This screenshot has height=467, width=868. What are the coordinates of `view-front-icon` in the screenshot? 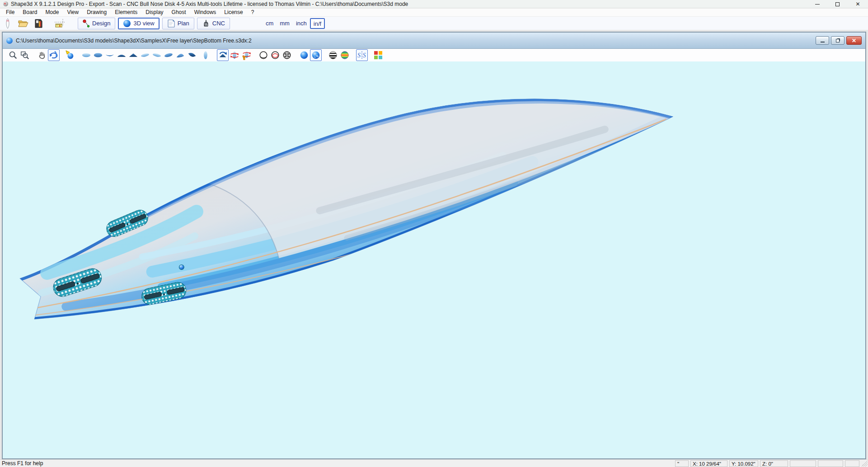 It's located at (122, 55).